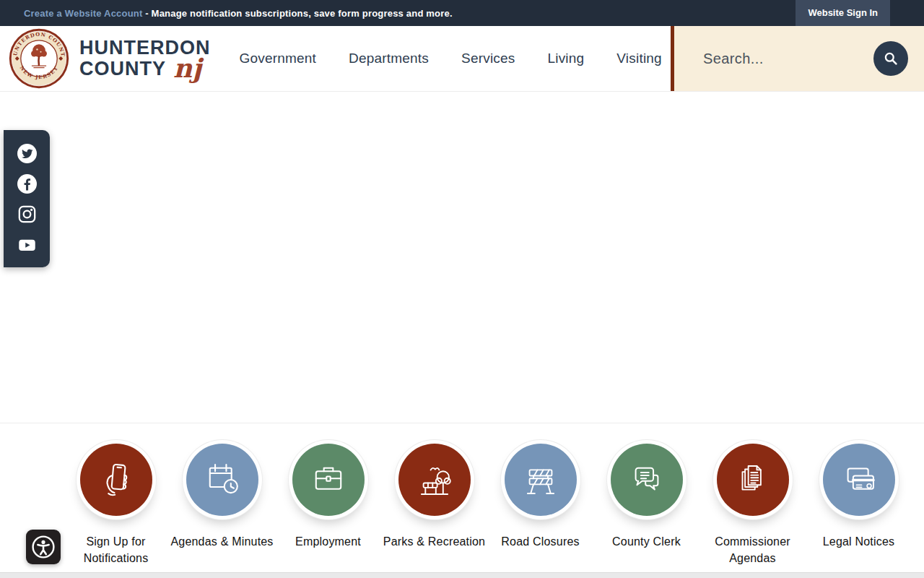  I want to click on phone-notification-icon, so click(116, 480).